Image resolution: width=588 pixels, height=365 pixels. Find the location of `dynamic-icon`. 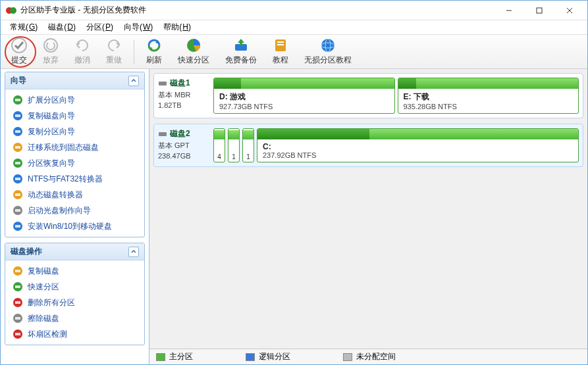

dynamic-icon is located at coordinates (18, 195).